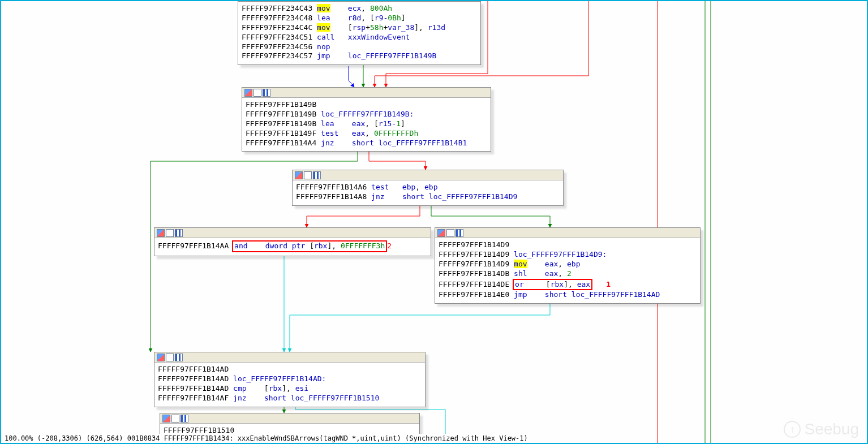  Describe the element at coordinates (266, 438) in the screenshot. I see `status-bar: 100.00% (-208,3306) (626,564) 001B0834 F…` at that location.